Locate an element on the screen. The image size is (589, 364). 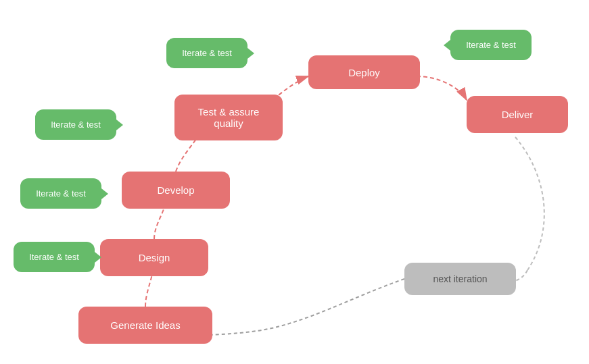
iterate-test-5: Iterate & test is located at coordinates (491, 45).